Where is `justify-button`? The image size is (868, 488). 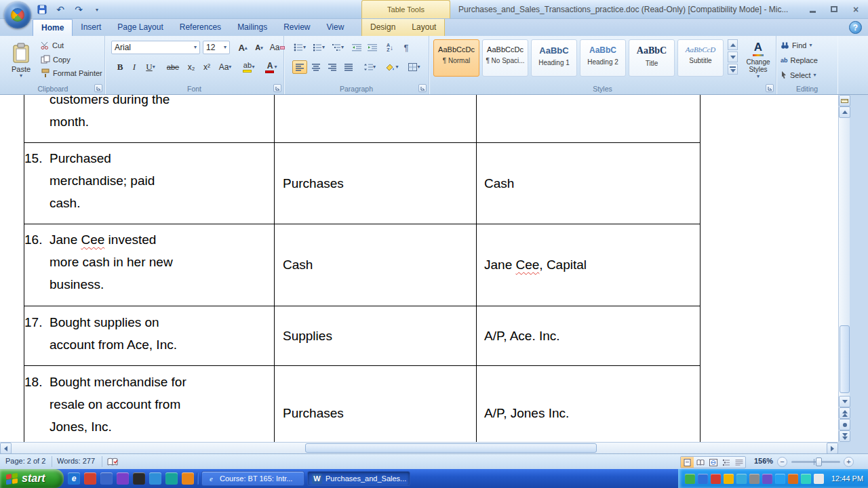 justify-button is located at coordinates (349, 67).